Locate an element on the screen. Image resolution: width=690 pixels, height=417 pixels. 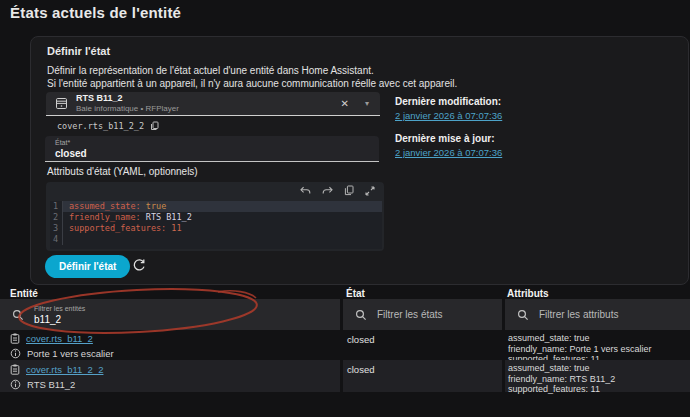
yaml-value: true is located at coordinates (156, 206).